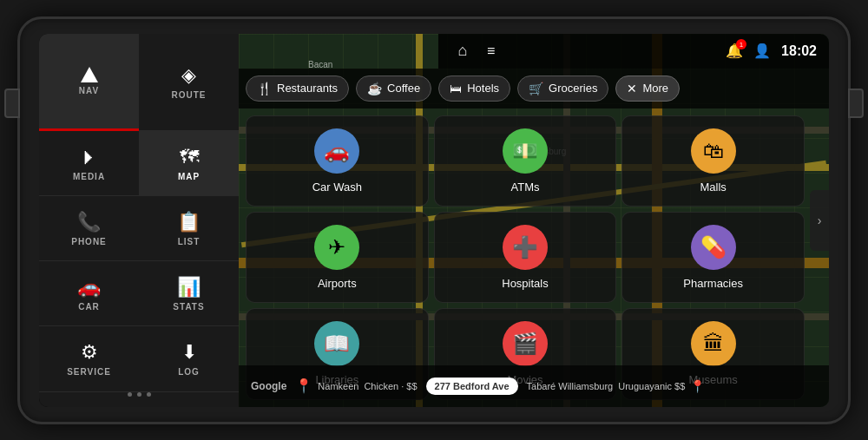  Describe the element at coordinates (189, 177) in the screenshot. I see `map-label-text: MAP` at that location.